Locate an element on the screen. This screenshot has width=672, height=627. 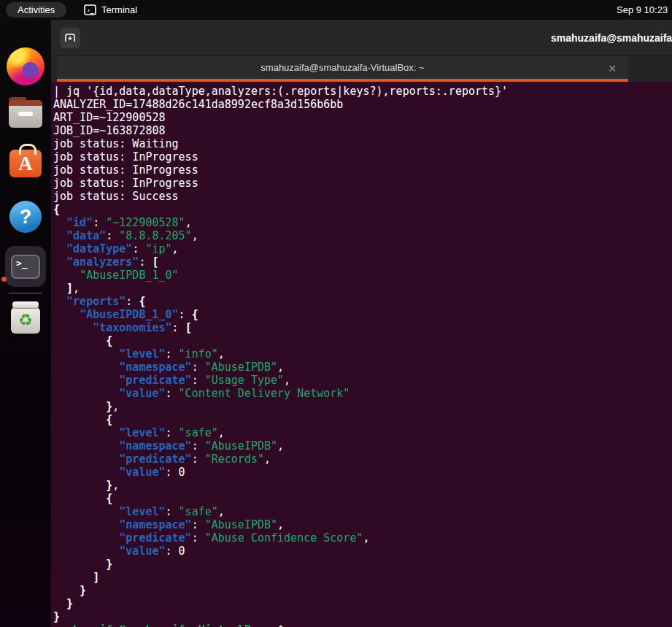
dock-item-firefox is located at coordinates (26, 66).